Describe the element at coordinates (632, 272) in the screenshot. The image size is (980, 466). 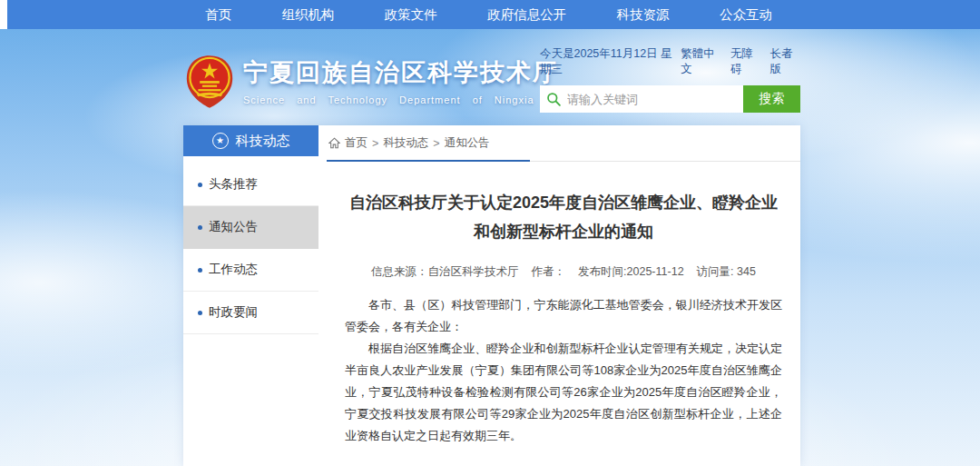
I see `meta-publish-time: 发布时间:2025-11-12` at that location.